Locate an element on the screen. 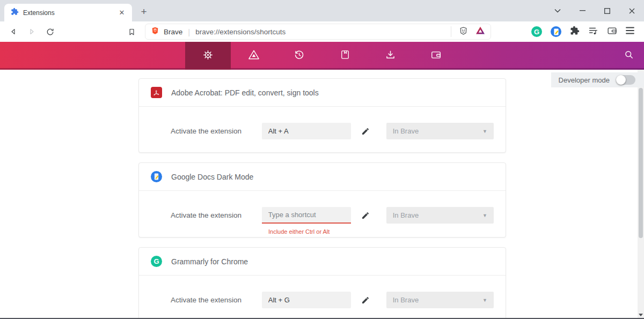  google-docs-dark-mode-icon is located at coordinates (157, 177).